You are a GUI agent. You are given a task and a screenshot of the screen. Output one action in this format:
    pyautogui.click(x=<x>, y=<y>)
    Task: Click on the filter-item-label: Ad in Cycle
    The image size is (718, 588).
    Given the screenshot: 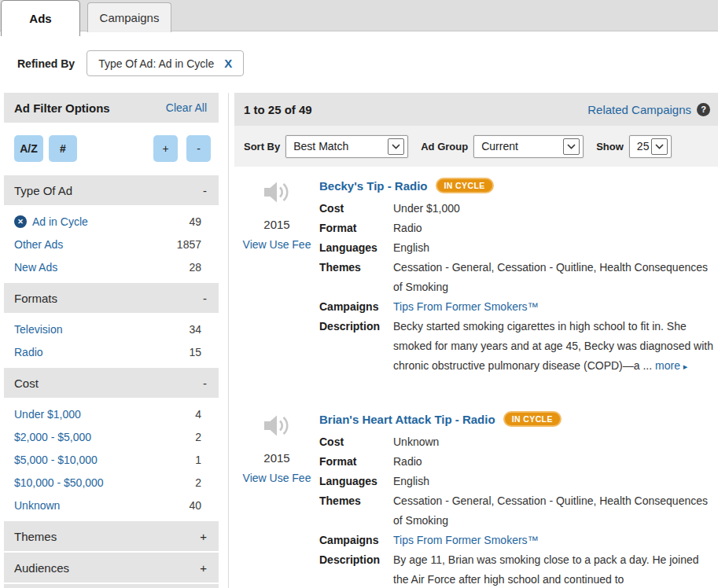 What is the action you would take?
    pyautogui.click(x=60, y=222)
    